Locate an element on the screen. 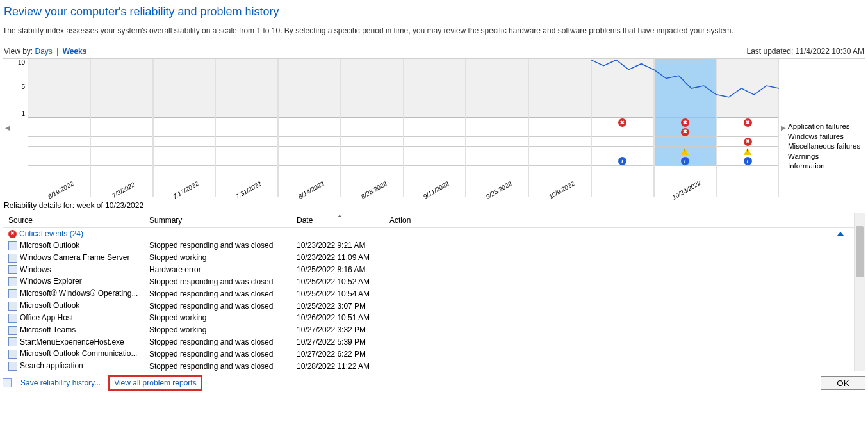  table-row: Microsoft Outlook Communicatio...Stopped… is located at coordinates (429, 353).